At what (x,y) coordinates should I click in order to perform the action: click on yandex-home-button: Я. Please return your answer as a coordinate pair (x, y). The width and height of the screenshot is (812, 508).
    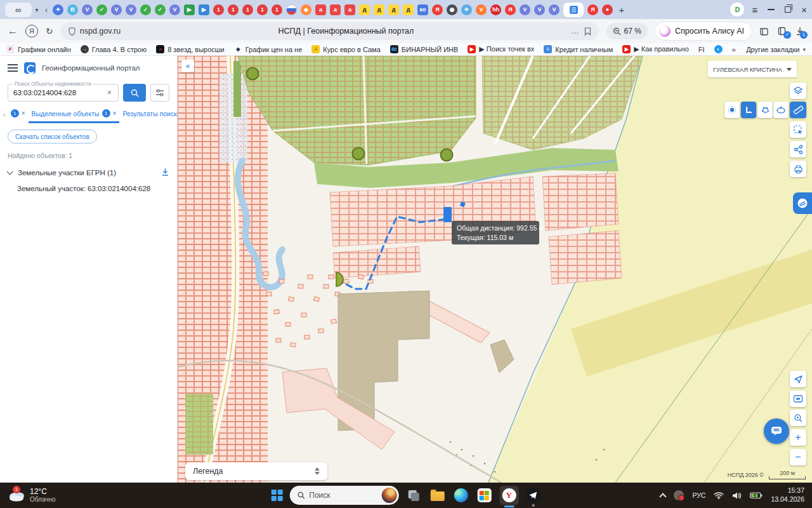
    Looking at the image, I should click on (32, 31).